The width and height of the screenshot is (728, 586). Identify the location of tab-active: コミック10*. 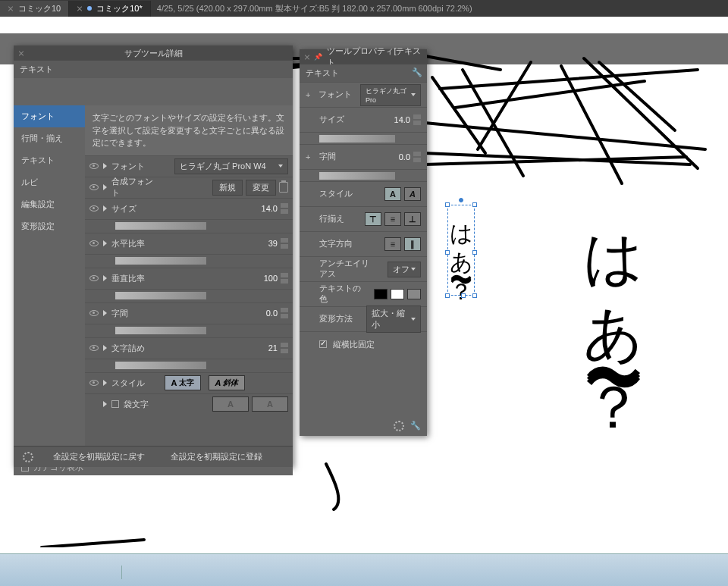
(110, 9).